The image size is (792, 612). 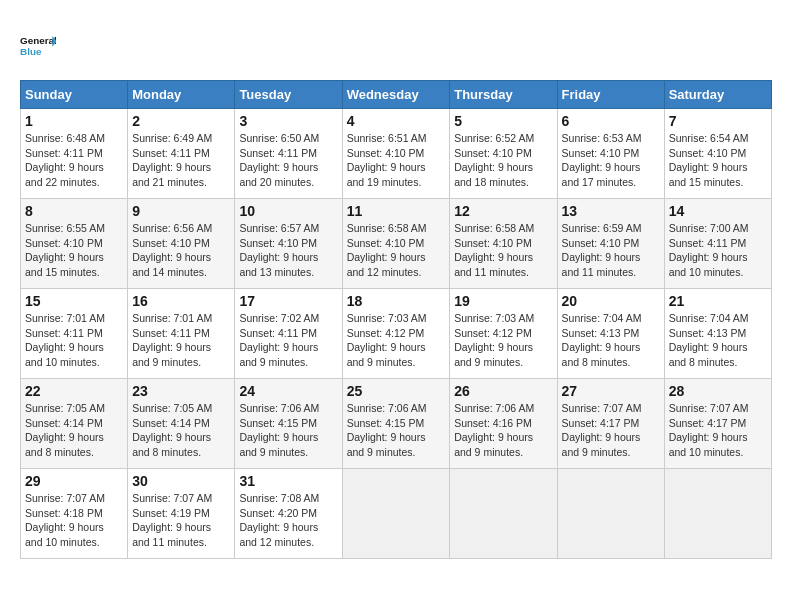 I want to click on calendar-cell: 14Sunrise: 7:00 AMSunset: 4:11 PMDayligh…, so click(x=718, y=244).